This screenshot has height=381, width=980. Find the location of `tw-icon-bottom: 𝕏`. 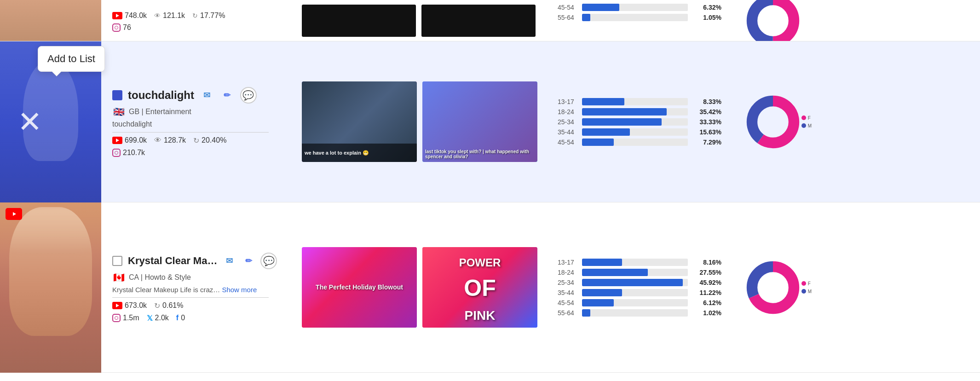

tw-icon-bottom: 𝕏 is located at coordinates (150, 318).